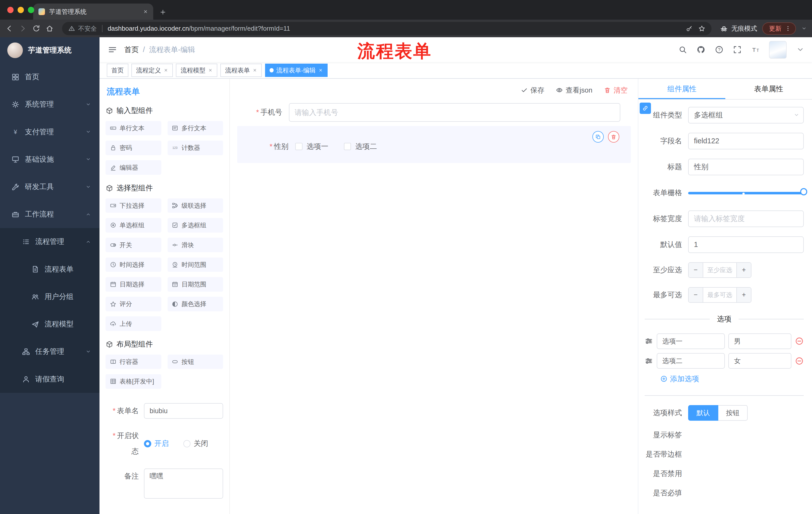  I want to click on gender-field-block: 性别 选项一 选项二, so click(434, 144).